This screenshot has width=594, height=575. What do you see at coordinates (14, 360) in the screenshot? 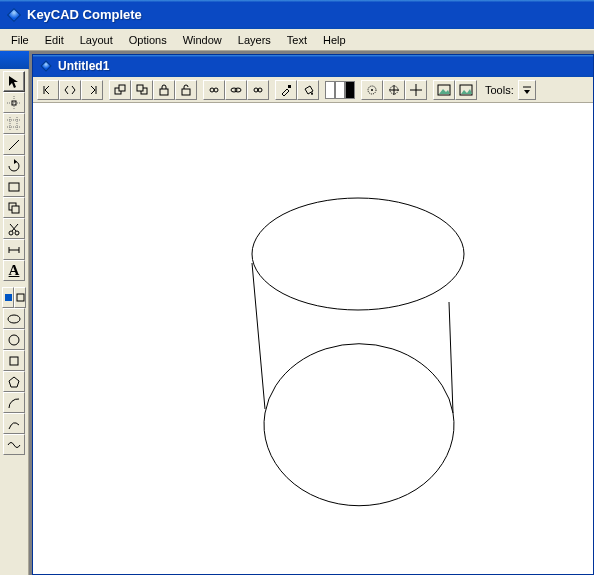
I see `polygon-tool` at bounding box center [14, 360].